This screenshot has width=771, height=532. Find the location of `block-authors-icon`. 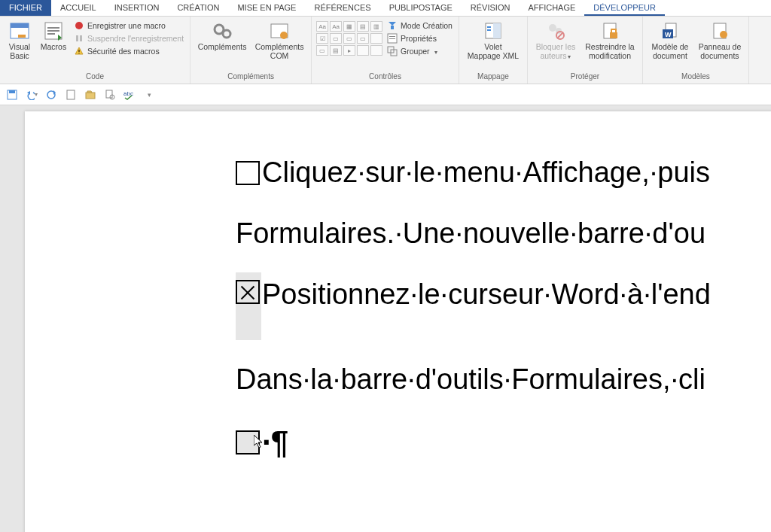

block-authors-icon is located at coordinates (556, 31).